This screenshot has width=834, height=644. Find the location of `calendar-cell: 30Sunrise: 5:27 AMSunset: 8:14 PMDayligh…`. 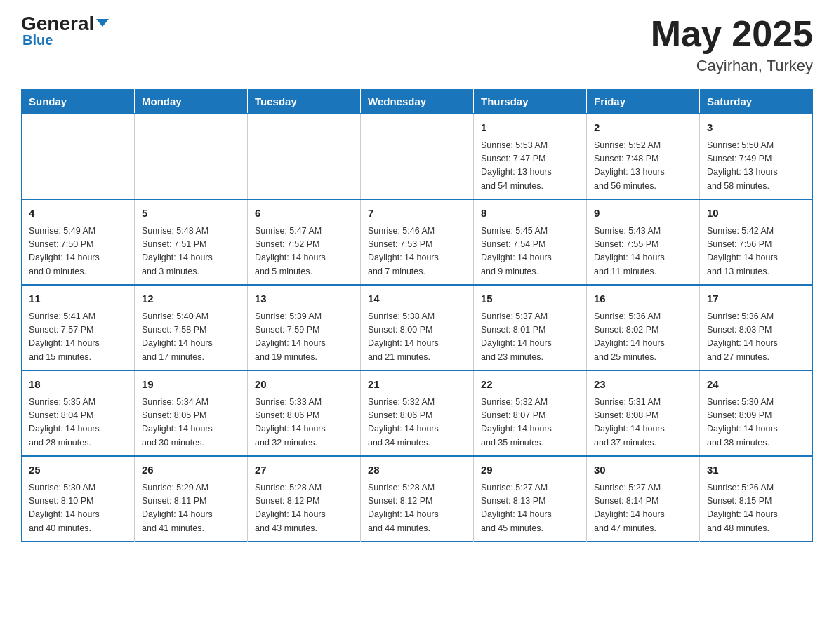

calendar-cell: 30Sunrise: 5:27 AMSunset: 8:14 PMDayligh… is located at coordinates (643, 499).